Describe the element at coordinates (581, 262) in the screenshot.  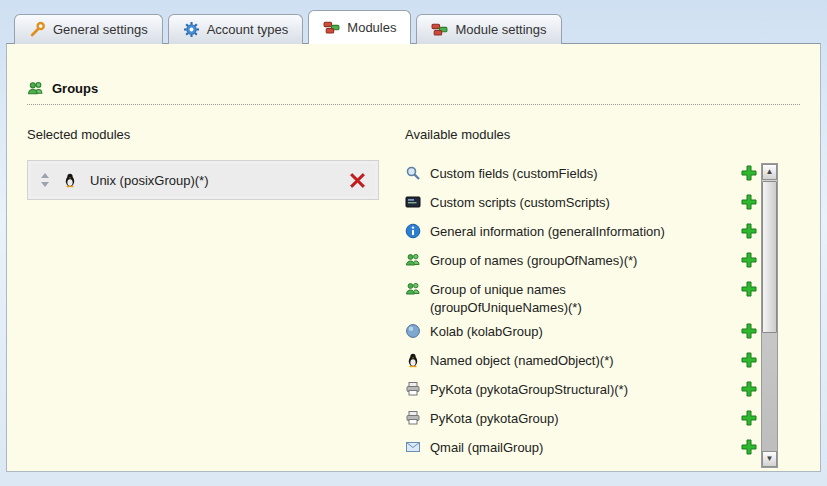
I see `available-module-row: Group of names (groupOfNames)(*)` at that location.